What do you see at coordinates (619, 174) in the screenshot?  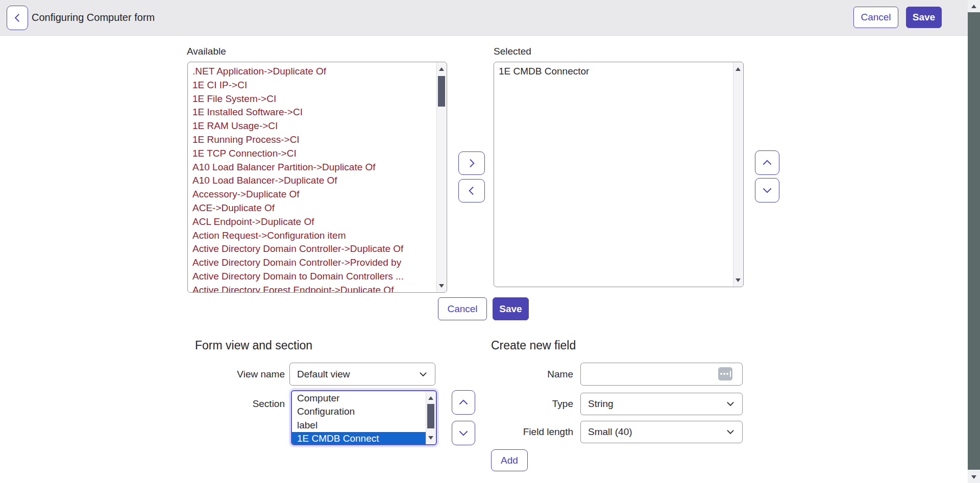 I see `selected-listbox: 1E CMDB Connector` at bounding box center [619, 174].